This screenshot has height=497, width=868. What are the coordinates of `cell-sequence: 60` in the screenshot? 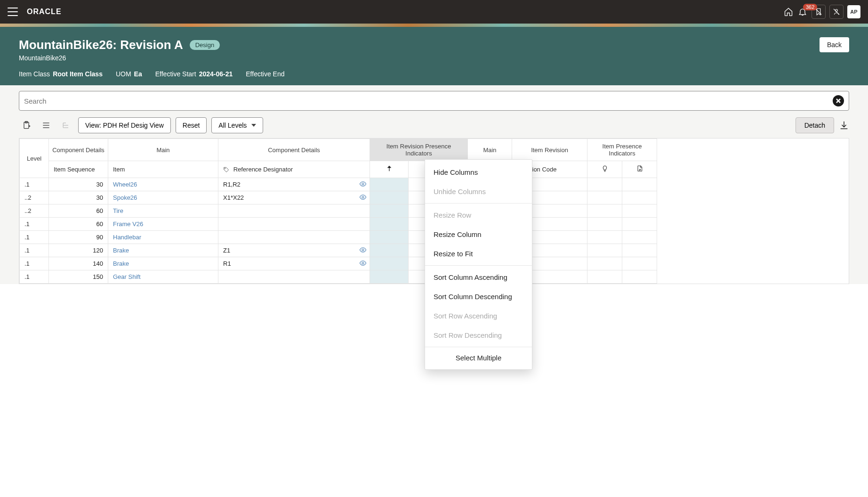 It's located at (79, 211).